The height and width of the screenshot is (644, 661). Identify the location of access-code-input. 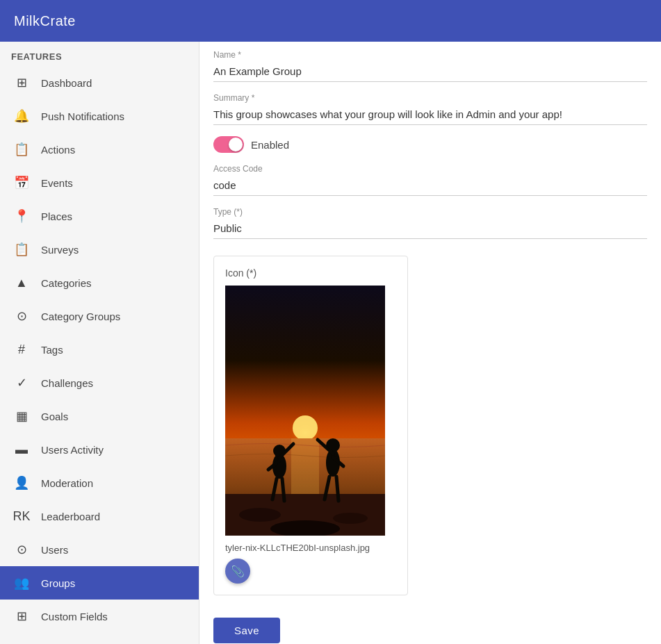
(430, 186).